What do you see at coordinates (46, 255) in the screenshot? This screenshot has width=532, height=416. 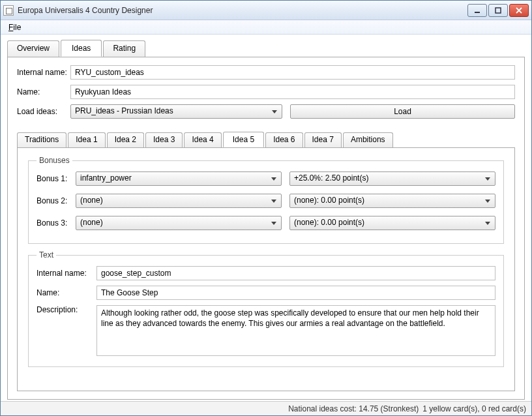 I see `text-legend: Text` at bounding box center [46, 255].